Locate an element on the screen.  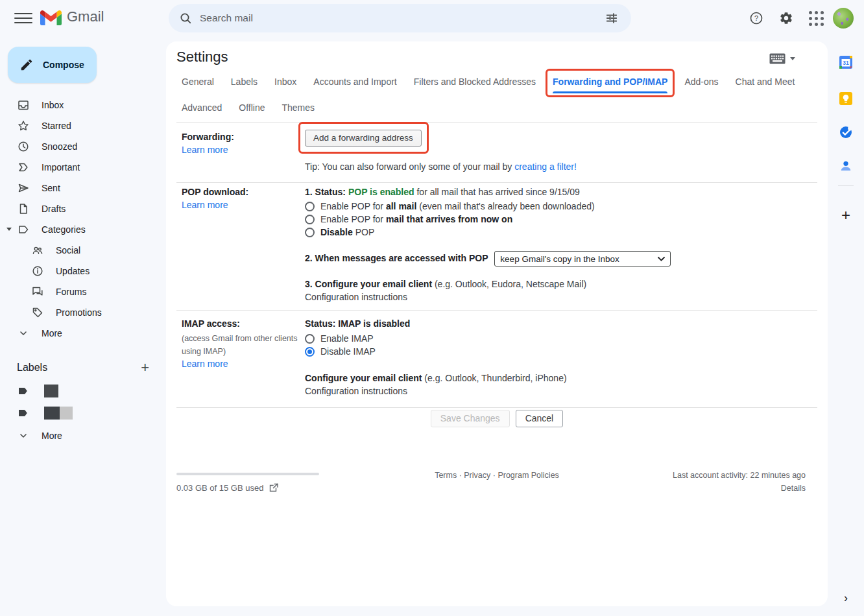
input-tools-icon is located at coordinates (777, 58).